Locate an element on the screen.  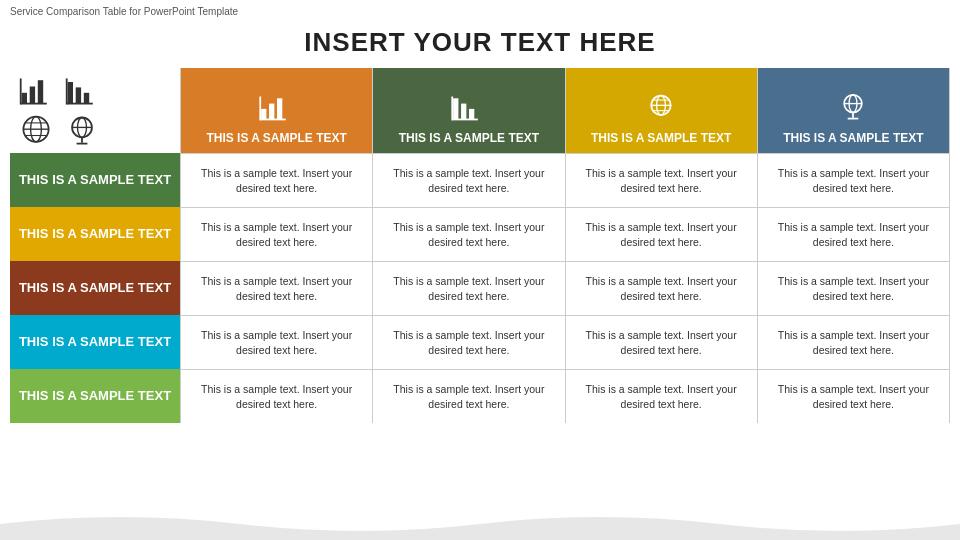
data-cell-1-4: This is a sample text. Insert your desir… is located at coordinates (276, 342).